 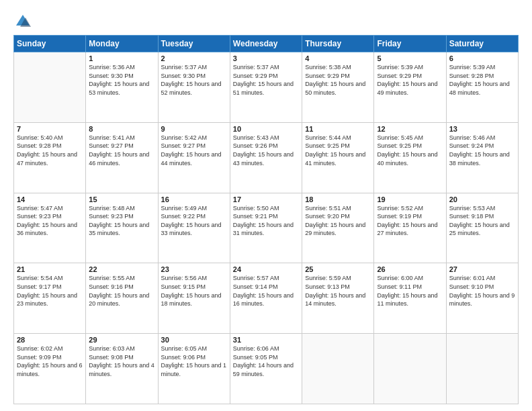 I want to click on header, so click(x=266, y=21).